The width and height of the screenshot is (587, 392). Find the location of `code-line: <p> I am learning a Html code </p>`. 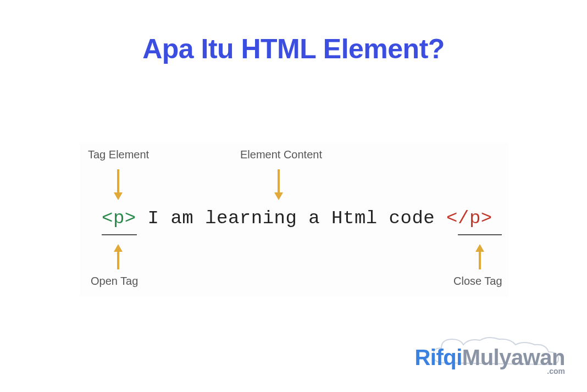

code-line: <p> I am learning a Html code </p> is located at coordinates (297, 218).